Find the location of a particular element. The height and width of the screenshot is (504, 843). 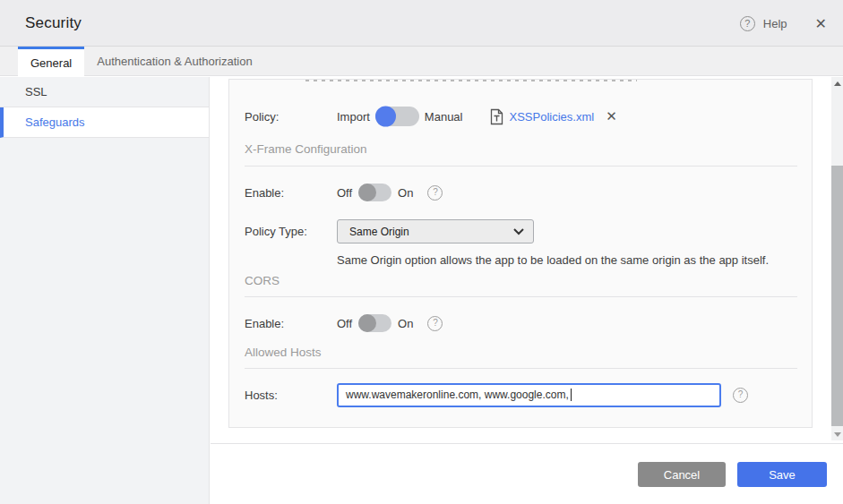

close-icon: ✕ is located at coordinates (821, 23).